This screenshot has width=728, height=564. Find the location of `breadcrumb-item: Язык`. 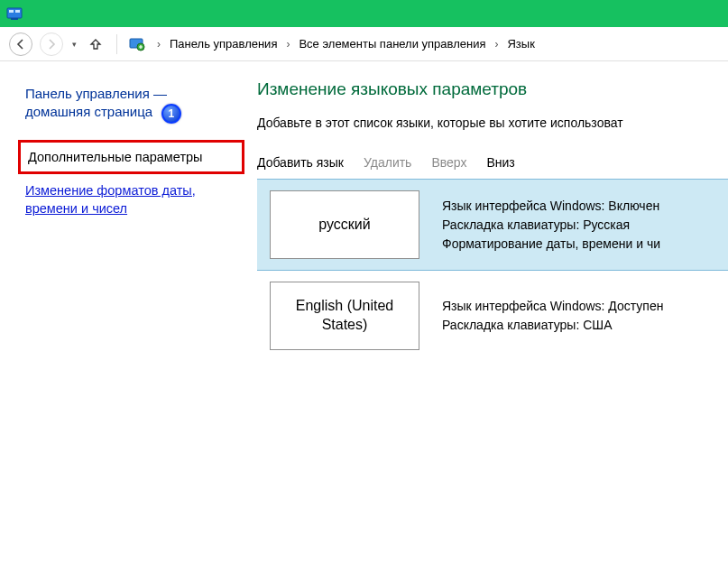

breadcrumb-item: Язык is located at coordinates (521, 43).